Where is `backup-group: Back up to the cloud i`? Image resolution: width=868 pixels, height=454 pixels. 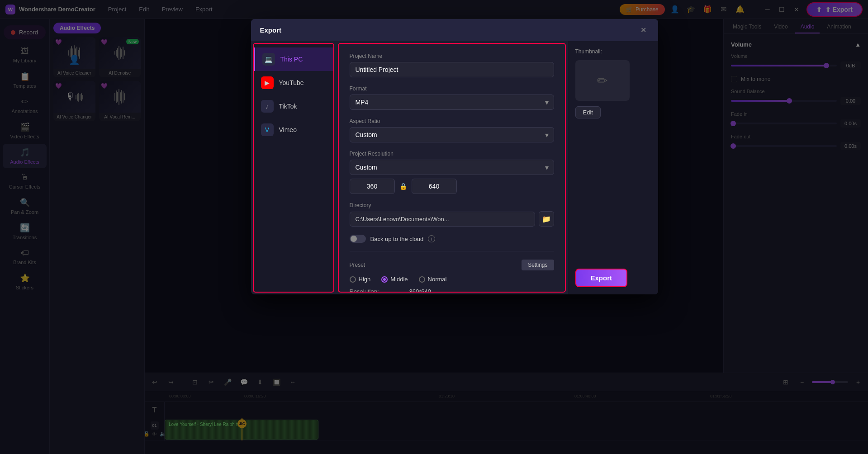 backup-group: Back up to the cloud i is located at coordinates (452, 239).